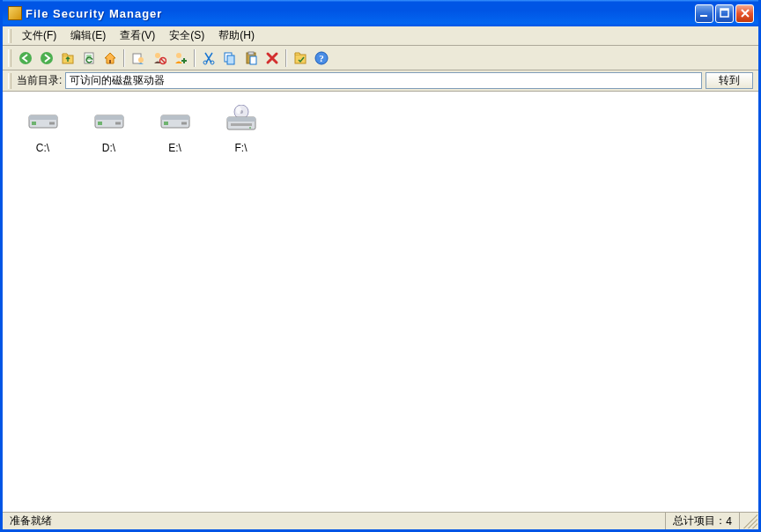  I want to click on window-title: File Security Manager, so click(360, 14).